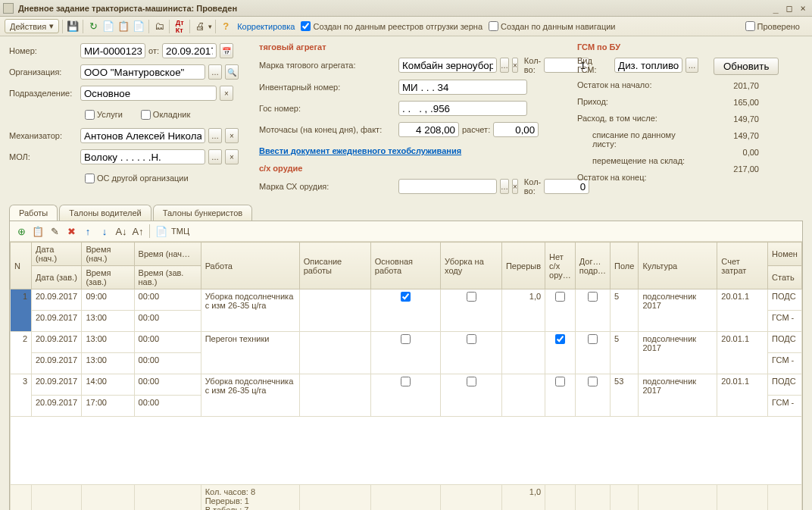 Image resolution: width=812 pixels, height=510 pixels. Describe the element at coordinates (104, 115) in the screenshot. I see `uslugi-checkbox: Услуги` at that location.